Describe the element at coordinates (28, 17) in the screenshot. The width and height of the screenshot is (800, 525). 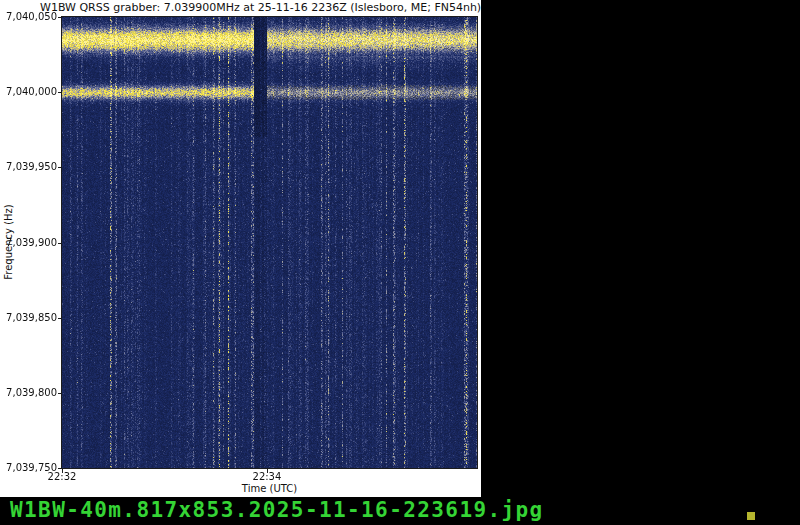
I see `y-tick-label: 7,040,050` at that location.